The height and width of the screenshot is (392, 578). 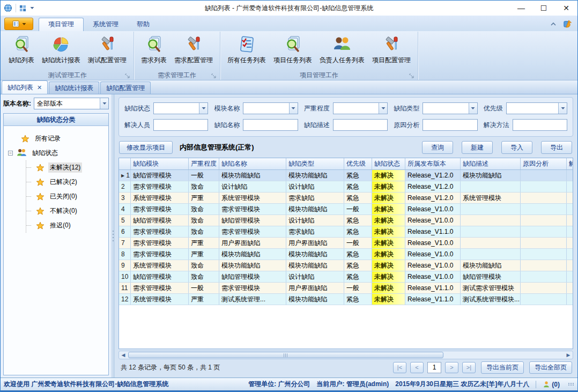 I want to click on modify-display-items-button: 修改显示项目, so click(x=146, y=147).